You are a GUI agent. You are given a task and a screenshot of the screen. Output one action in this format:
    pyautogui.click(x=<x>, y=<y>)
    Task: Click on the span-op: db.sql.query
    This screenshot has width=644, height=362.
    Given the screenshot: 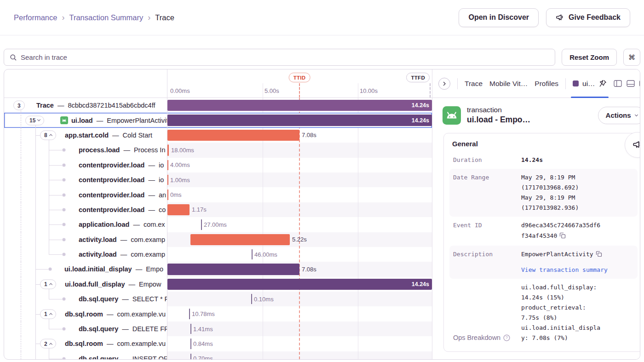 What is the action you would take?
    pyautogui.click(x=98, y=357)
    